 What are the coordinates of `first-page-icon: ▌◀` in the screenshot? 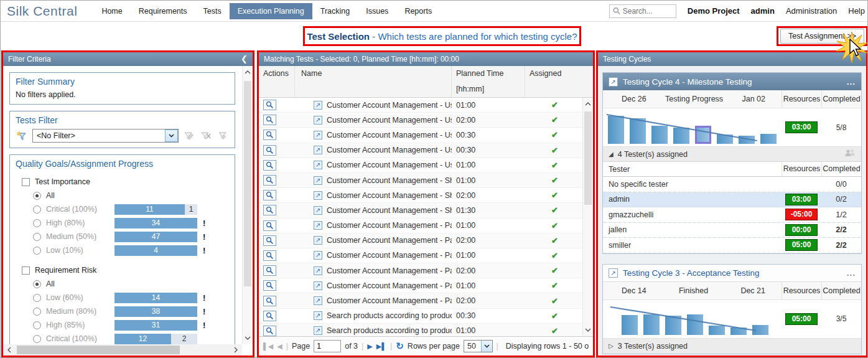 It's located at (268, 346).